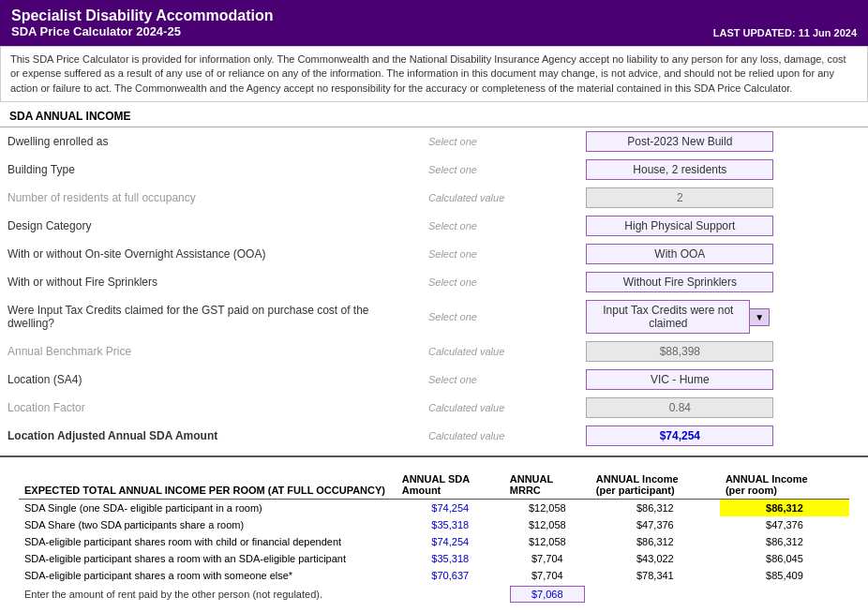 This screenshot has width=868, height=612. I want to click on tax-credits-arrow: ▼, so click(759, 317).